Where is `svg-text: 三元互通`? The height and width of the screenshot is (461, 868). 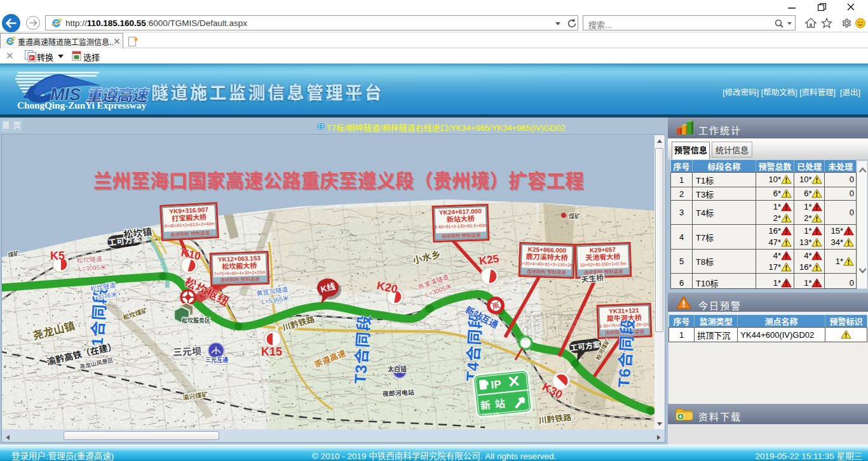 svg-text: 三元互通 is located at coordinates (217, 360).